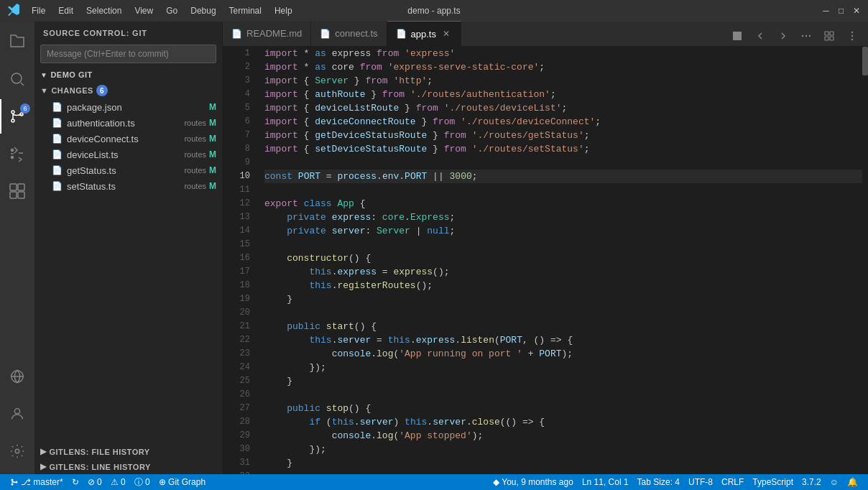  What do you see at coordinates (737, 36) in the screenshot?
I see `split-editor-button` at bounding box center [737, 36].